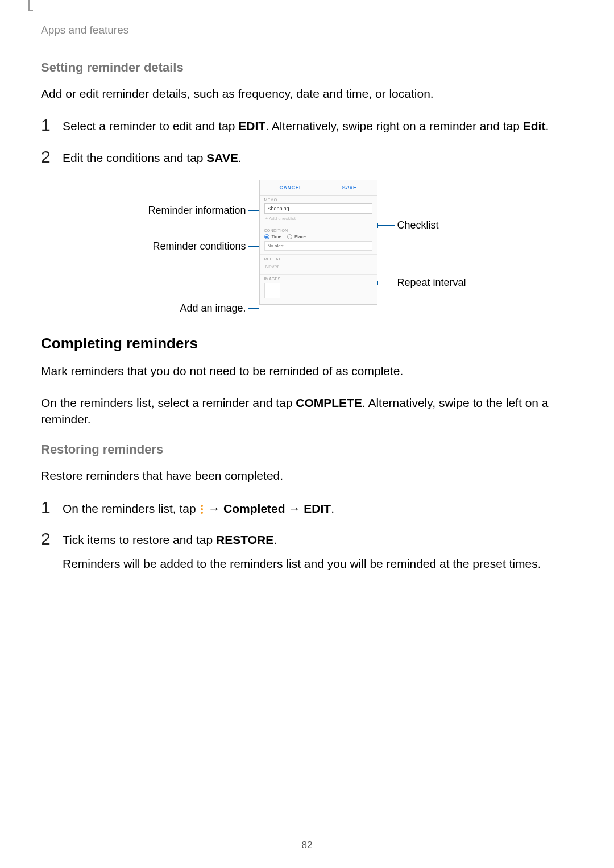 This screenshot has width=614, height=868. What do you see at coordinates (290, 236) in the screenshot?
I see `radio-empty-icon` at bounding box center [290, 236].